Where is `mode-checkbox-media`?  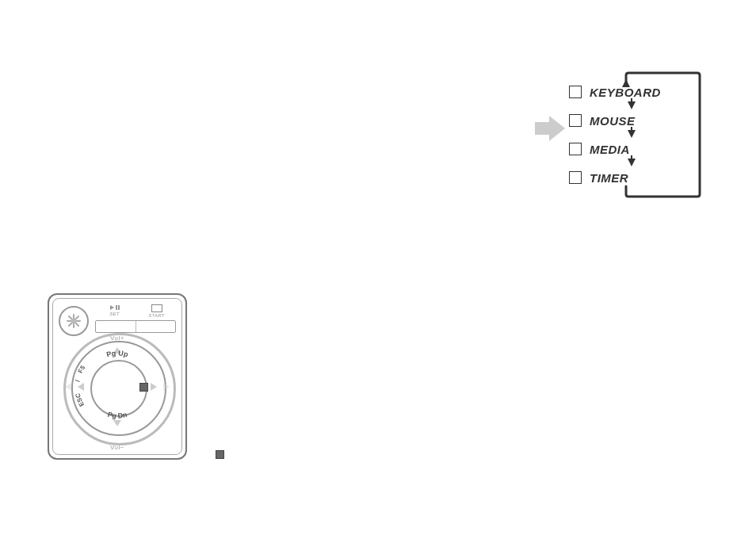 mode-checkbox-media is located at coordinates (575, 149).